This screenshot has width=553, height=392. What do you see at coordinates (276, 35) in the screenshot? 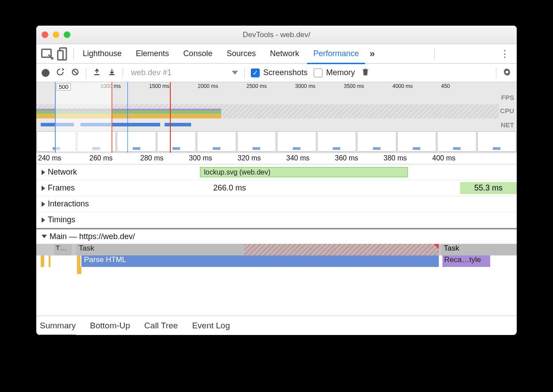
I see `titlebar: DevTools - web.dev/` at bounding box center [276, 35].